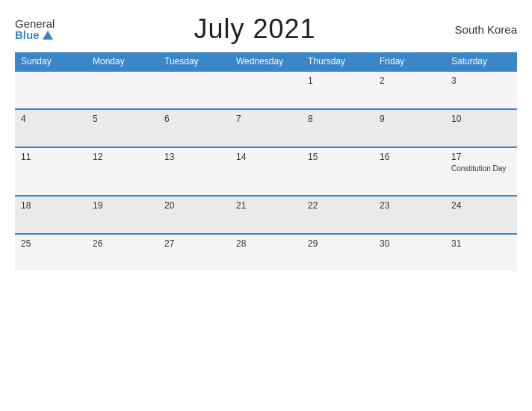 This screenshot has height=411, width=532. I want to click on day-number: 12, so click(97, 157).